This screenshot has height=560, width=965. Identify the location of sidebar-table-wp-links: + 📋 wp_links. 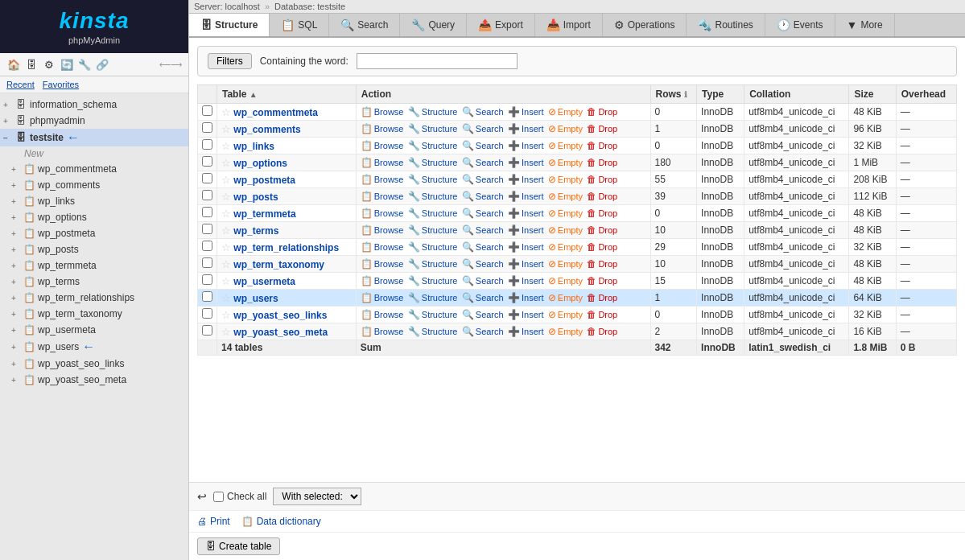
(94, 201).